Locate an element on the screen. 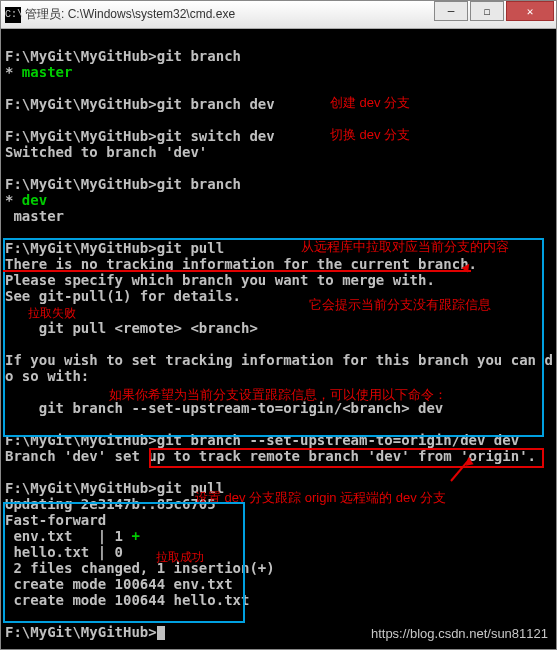 This screenshot has width=557, height=650. underline-no-tracking is located at coordinates (237, 271).